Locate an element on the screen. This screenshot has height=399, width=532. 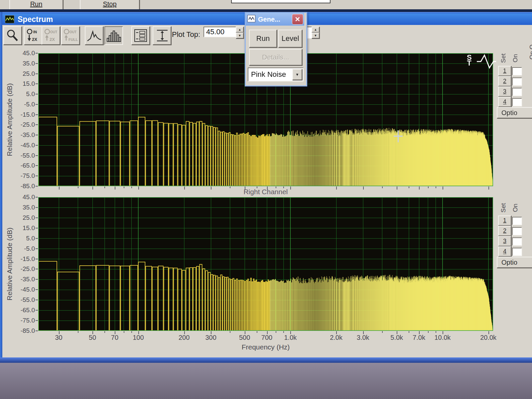
background-stop-button: Stop is located at coordinates (110, 5).